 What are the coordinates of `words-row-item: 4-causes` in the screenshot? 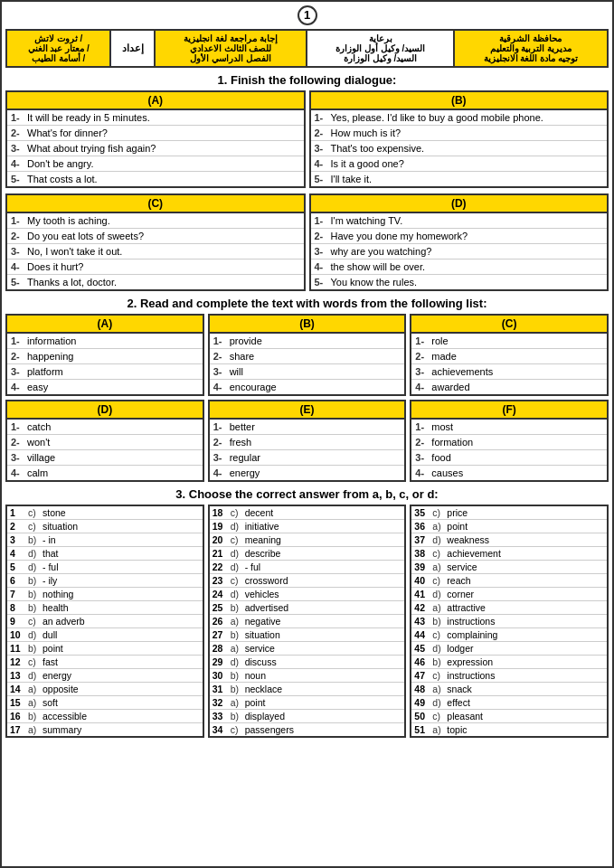 It's located at (509, 473).